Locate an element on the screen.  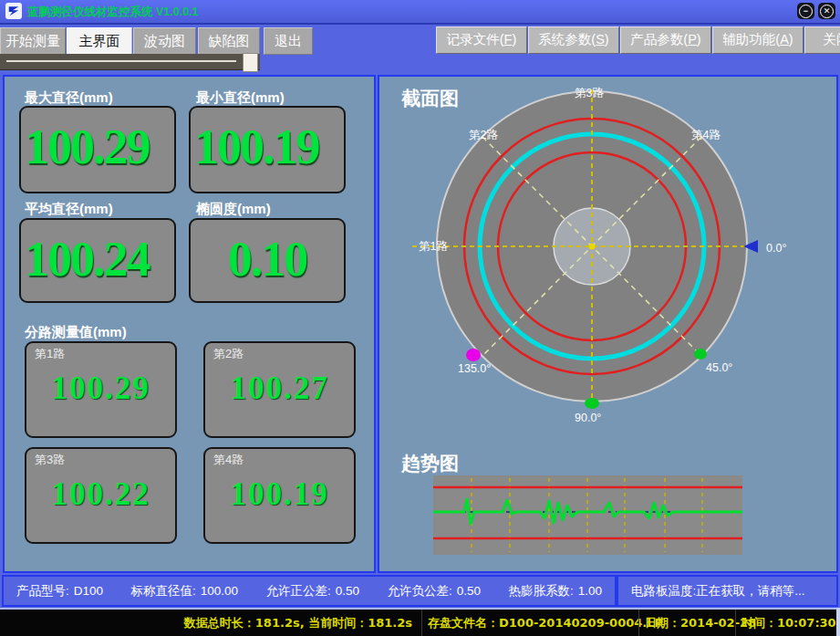
min-diameter-display: 100.19 is located at coordinates (267, 150).